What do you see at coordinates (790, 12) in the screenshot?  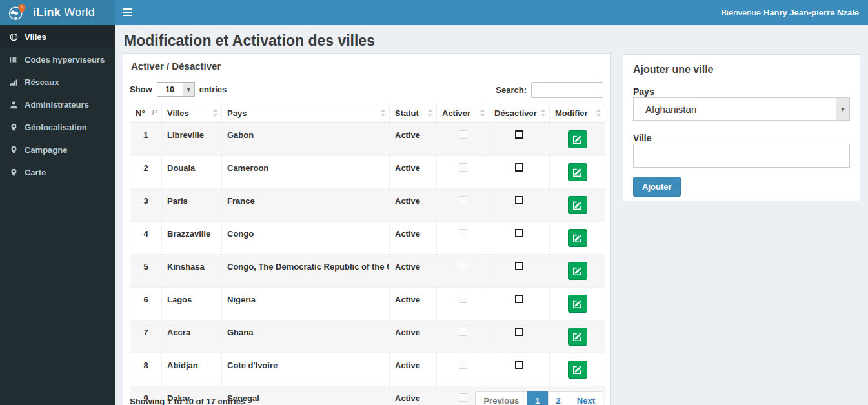 I see `user-menu: Bienvenue Hanry Jean-pierre Nzale` at bounding box center [790, 12].